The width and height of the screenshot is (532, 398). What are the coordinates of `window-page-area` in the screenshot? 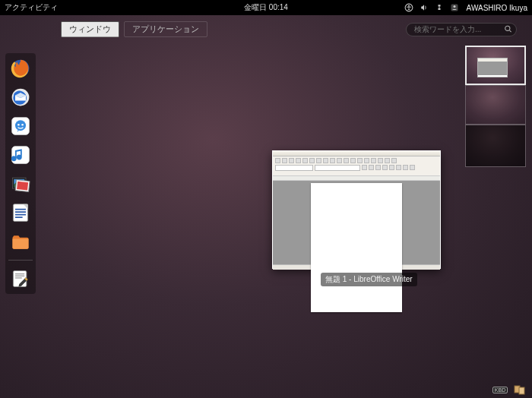 It's located at (356, 223).